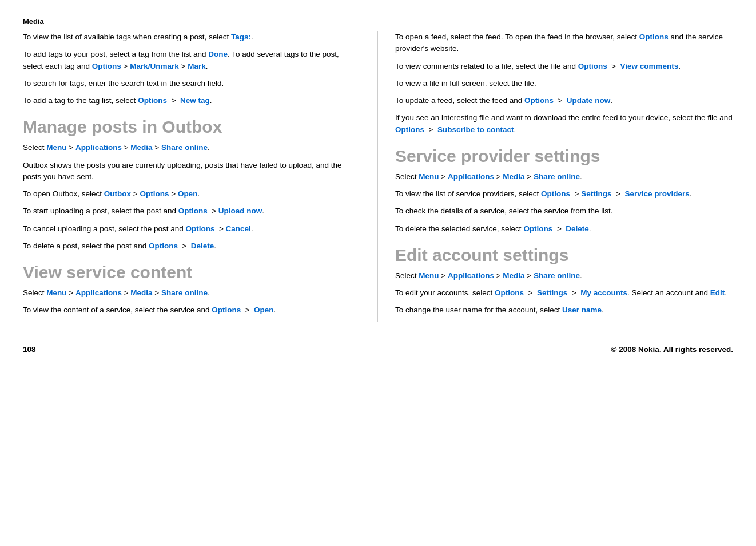  Describe the element at coordinates (118, 193) in the screenshot. I see `link-outbox: Outbox` at that location.